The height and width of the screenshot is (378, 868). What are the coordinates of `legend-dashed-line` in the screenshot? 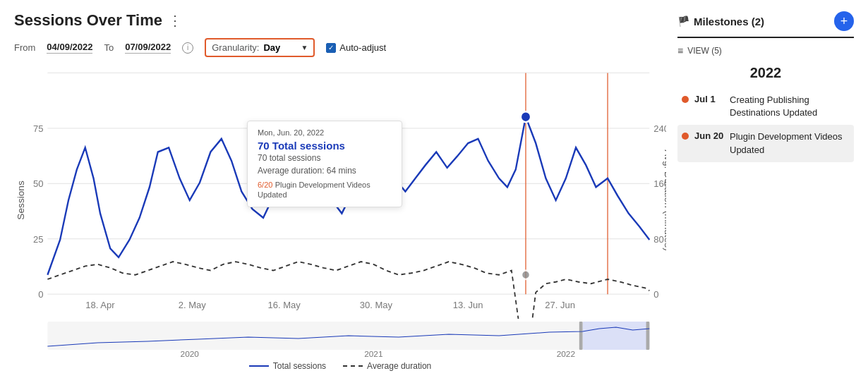 It's located at (353, 366).